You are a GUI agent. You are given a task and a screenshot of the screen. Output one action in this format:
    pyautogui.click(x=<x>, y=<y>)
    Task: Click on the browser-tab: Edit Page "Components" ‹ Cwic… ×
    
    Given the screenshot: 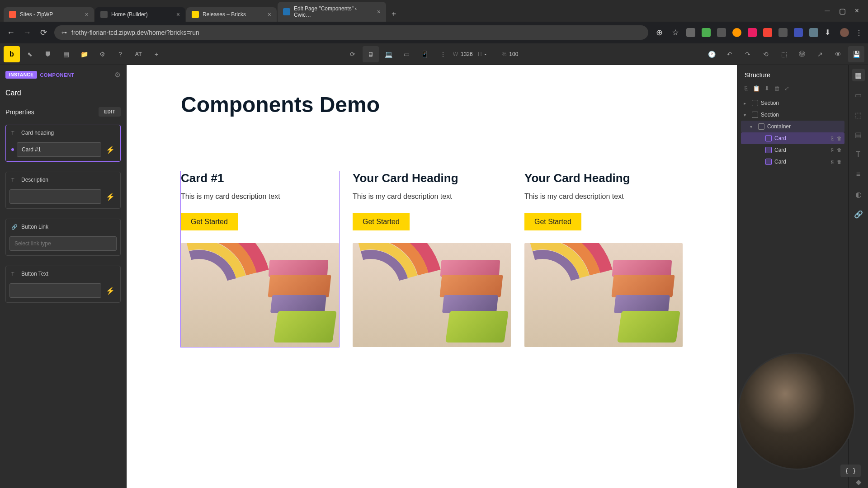 What is the action you would take?
    pyautogui.click(x=332, y=12)
    